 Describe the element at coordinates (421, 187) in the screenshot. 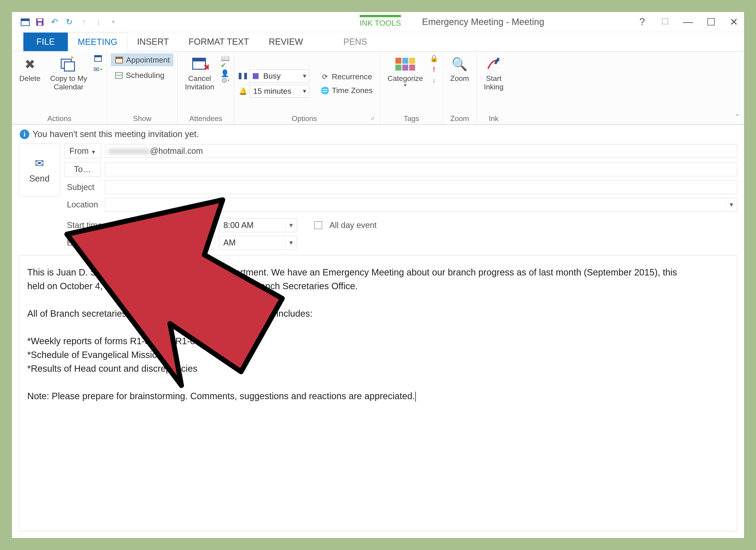

I see `subject-field` at that location.